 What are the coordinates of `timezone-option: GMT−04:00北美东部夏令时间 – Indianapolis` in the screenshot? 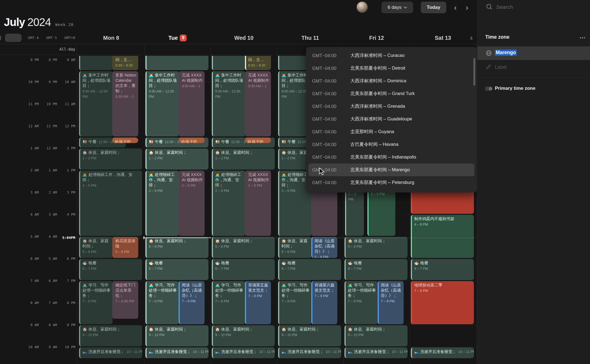 It's located at (391, 157).